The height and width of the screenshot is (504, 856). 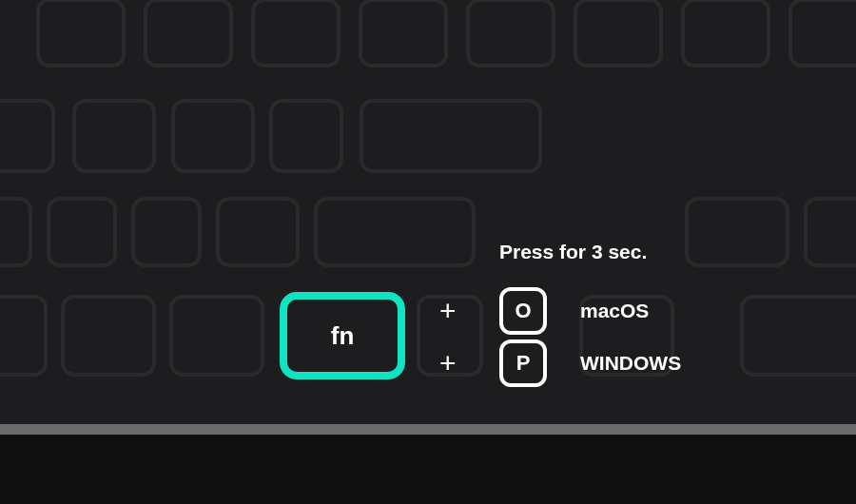 I want to click on fn-key: fn, so click(x=342, y=336).